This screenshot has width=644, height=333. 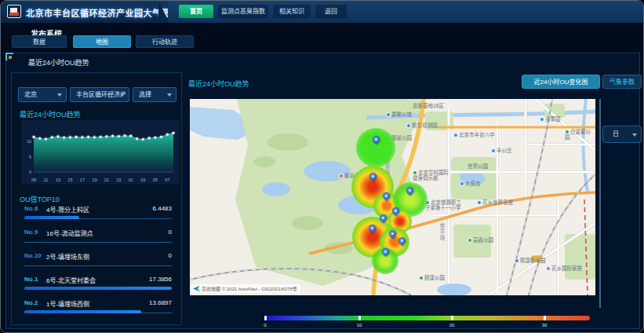 I want to click on heat-blob, so click(x=376, y=148).